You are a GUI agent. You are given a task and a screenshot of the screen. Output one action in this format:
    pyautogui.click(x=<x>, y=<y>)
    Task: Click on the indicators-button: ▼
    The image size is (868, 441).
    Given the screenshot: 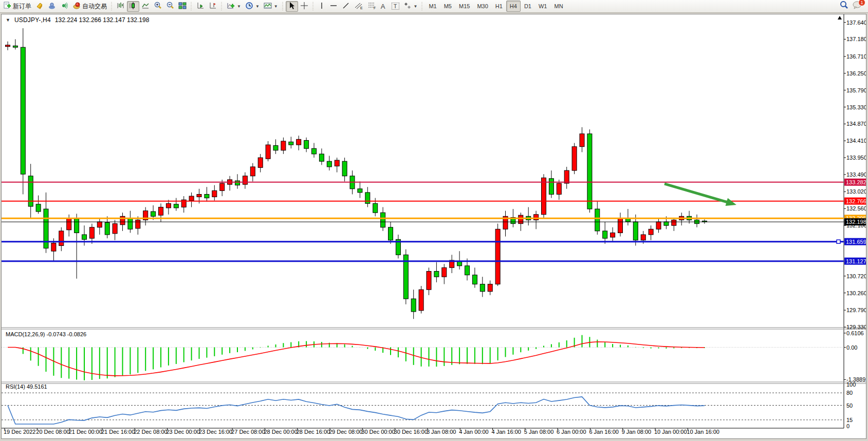 What is the action you would take?
    pyautogui.click(x=234, y=6)
    